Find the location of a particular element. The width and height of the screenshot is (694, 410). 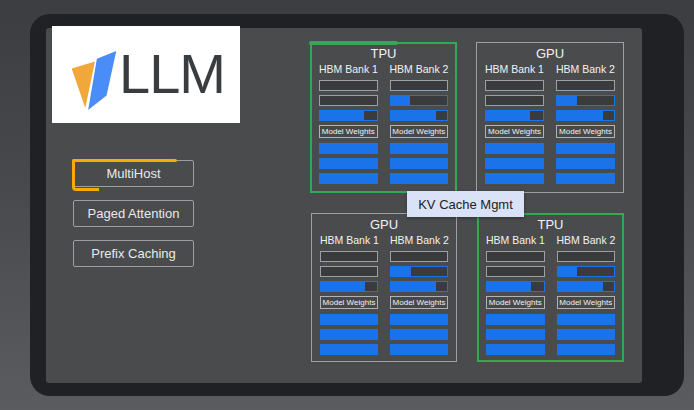

accelerator-chip-tpu-0: TPUHBM Bank 1Model WeightsHBM Bank 2Mode… is located at coordinates (384, 118).